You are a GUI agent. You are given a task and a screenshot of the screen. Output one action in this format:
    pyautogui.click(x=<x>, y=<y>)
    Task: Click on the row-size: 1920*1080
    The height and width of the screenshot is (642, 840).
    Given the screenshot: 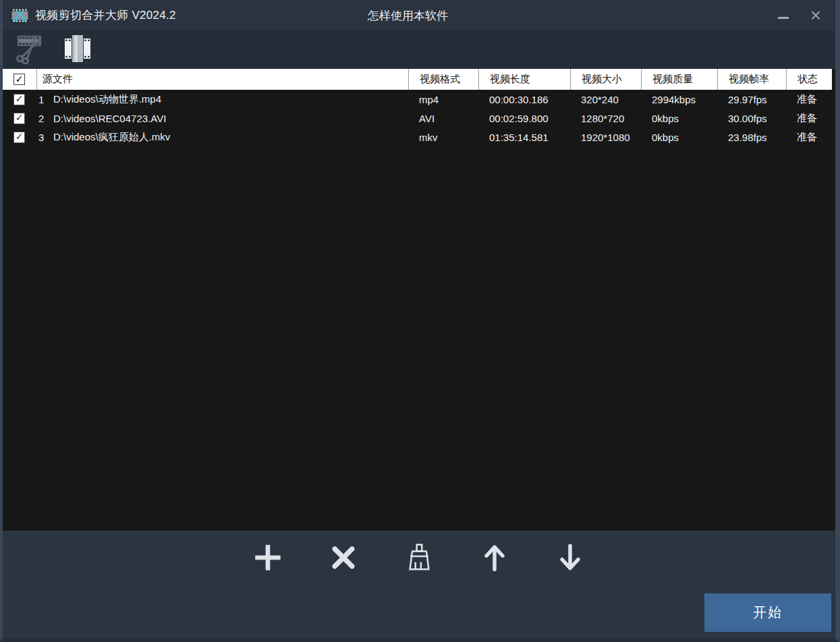 What is the action you would take?
    pyautogui.click(x=606, y=138)
    